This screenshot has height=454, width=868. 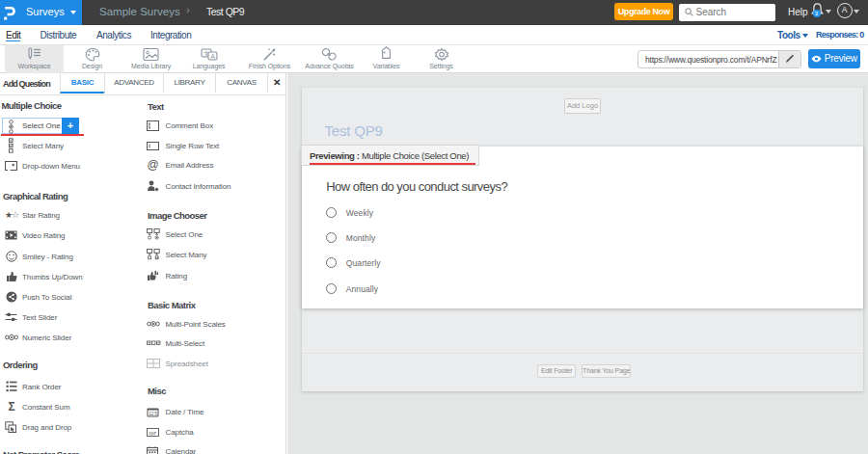 What do you see at coordinates (212, 56) in the screenshot?
I see `svg-text: A` at bounding box center [212, 56].